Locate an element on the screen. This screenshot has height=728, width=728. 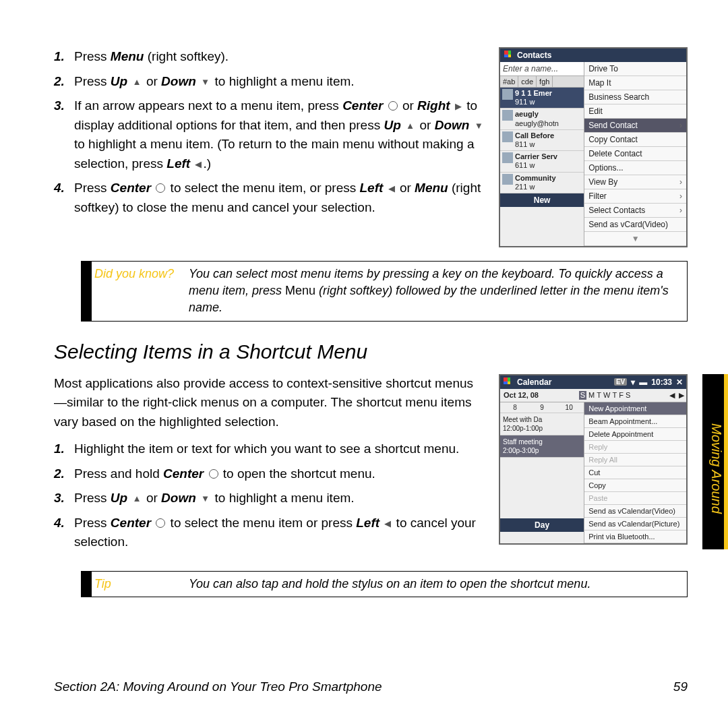
menu-item: Send as vCalendar(Picture) is located at coordinates (635, 524).